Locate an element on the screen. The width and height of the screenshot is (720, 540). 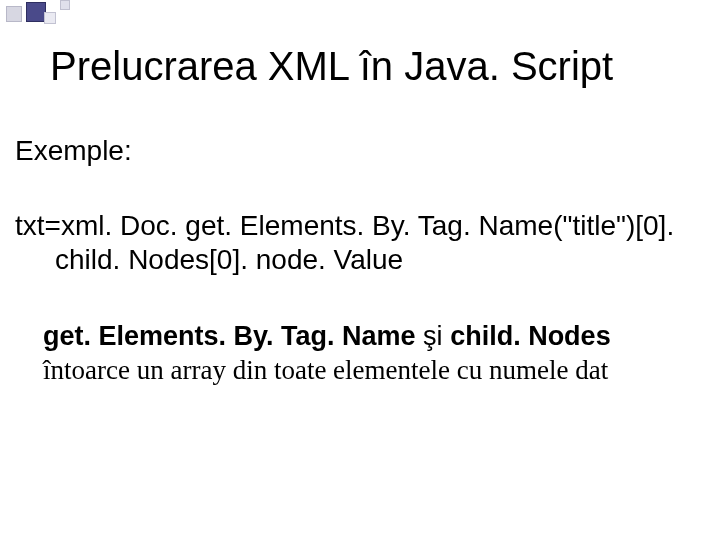
examples-label: Exemple: is located at coordinates (360, 151).